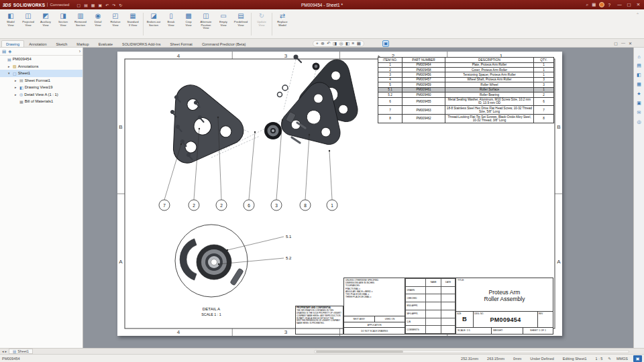 Image resolution: width=644 pixels, height=362 pixels. Describe the element at coordinates (42, 95) in the screenshot. I see `tree-item-detail-view-a: ▸◎Detail View A (1 : 1)` at that location.